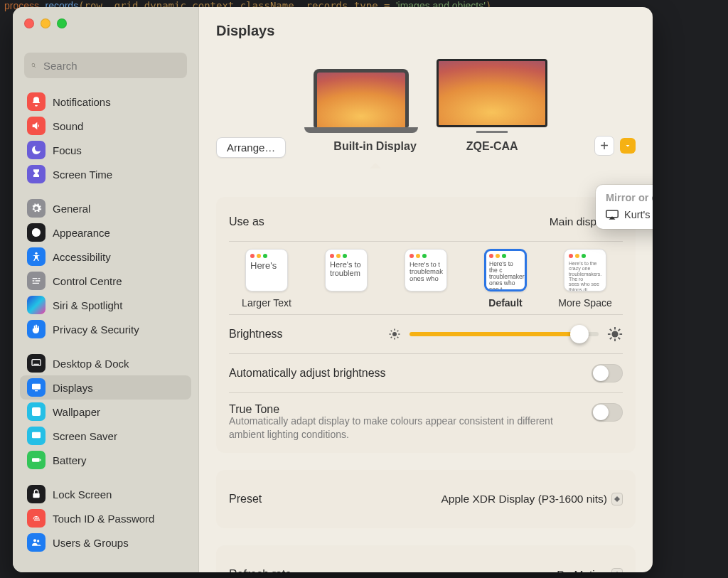 The width and height of the screenshot is (728, 578). Describe the element at coordinates (82, 102) in the screenshot. I see `sidebar-item-label: Notifications` at that location.